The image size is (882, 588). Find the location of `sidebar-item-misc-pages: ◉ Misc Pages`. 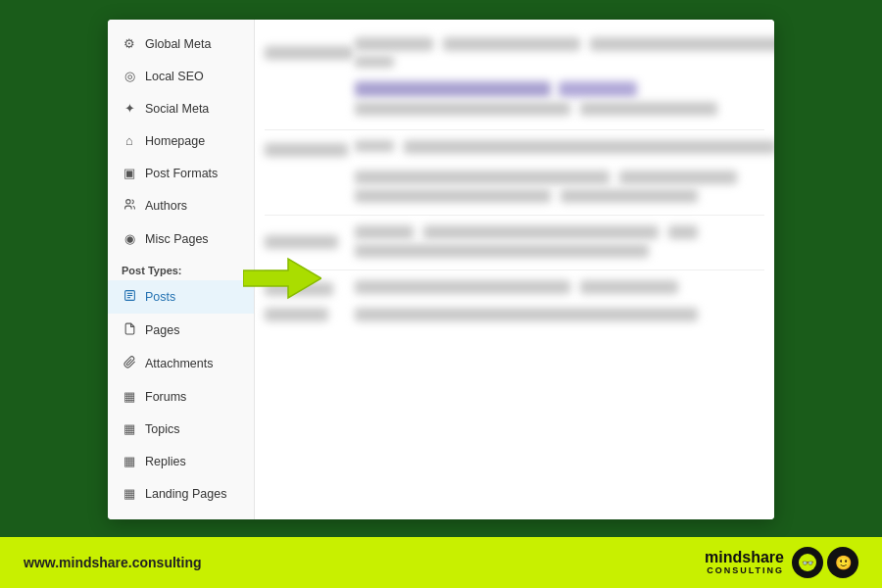

sidebar-item-misc-pages: ◉ Misc Pages is located at coordinates (180, 239).